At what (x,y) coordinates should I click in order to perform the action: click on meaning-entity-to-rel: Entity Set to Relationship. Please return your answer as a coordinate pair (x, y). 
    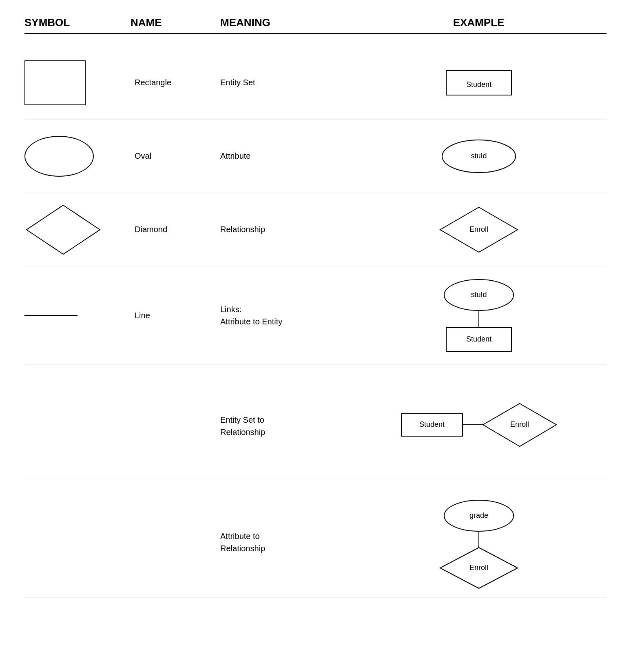
    Looking at the image, I should click on (286, 426).